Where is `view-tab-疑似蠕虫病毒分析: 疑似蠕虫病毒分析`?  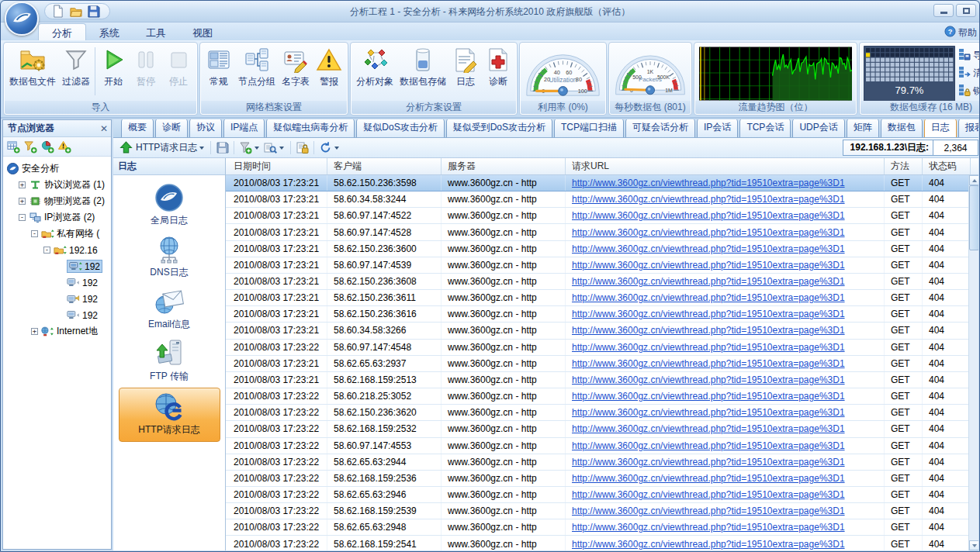
view-tab-疑似蠕虫病毒分析: 疑似蠕虫病毒分析 is located at coordinates (310, 129).